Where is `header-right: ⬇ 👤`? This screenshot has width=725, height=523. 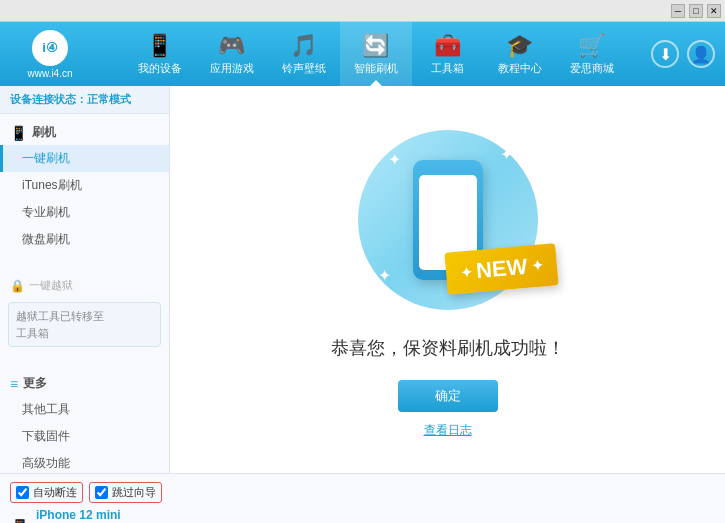 header-right: ⬇ 👤 is located at coordinates (688, 54).